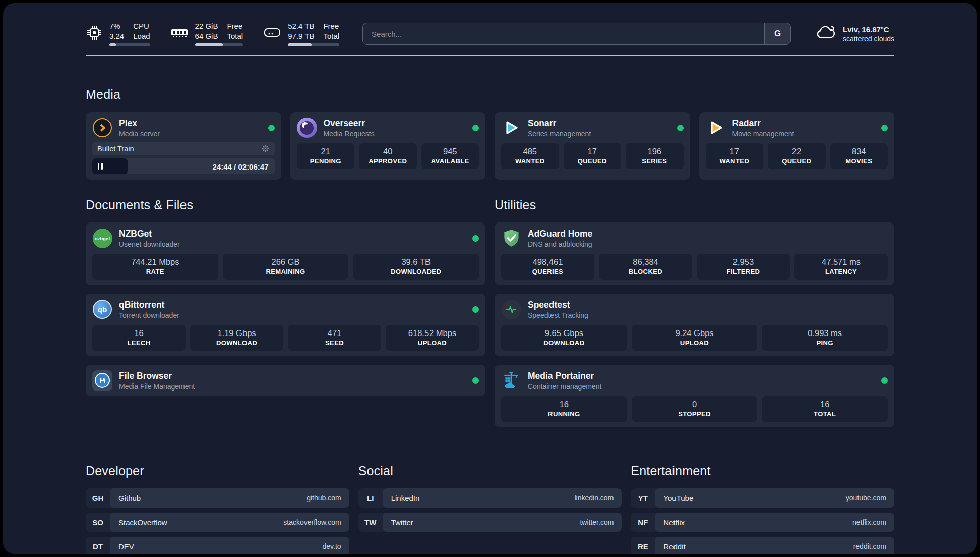  I want to click on ram-free-value: 22 GiB, so click(207, 26).